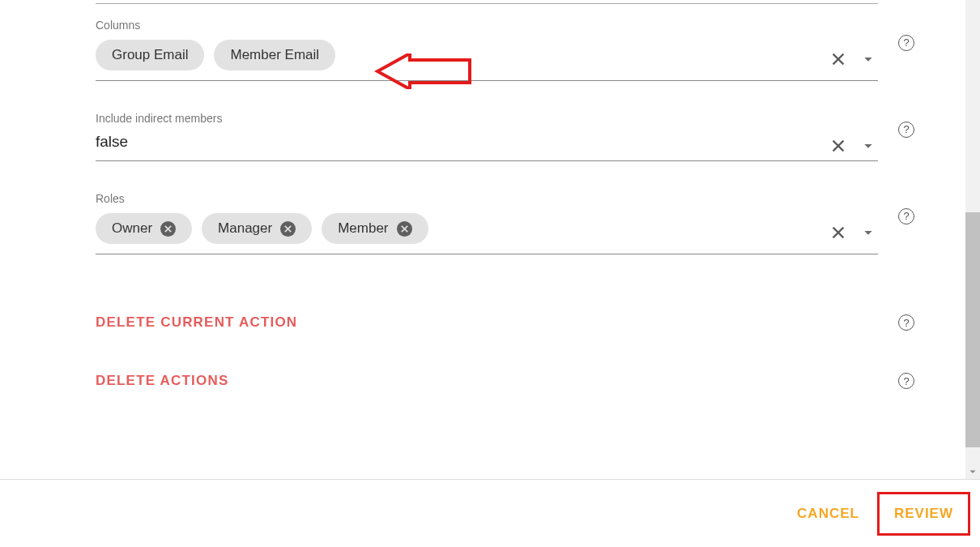 The image size is (980, 547). Describe the element at coordinates (487, 42) in the screenshot. I see `columns-field: Columns Group Email Member Email` at that location.